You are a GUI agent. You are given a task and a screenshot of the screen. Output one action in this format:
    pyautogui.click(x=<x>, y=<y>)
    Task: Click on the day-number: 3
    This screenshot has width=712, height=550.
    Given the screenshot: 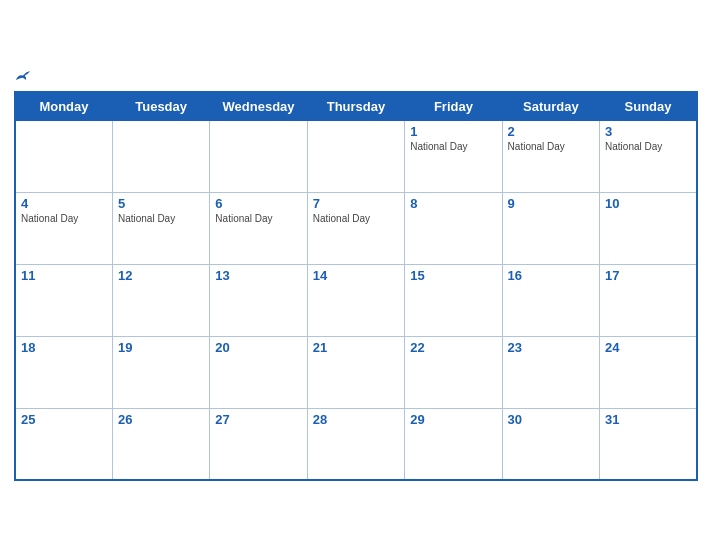 What is the action you would take?
    pyautogui.click(x=648, y=132)
    